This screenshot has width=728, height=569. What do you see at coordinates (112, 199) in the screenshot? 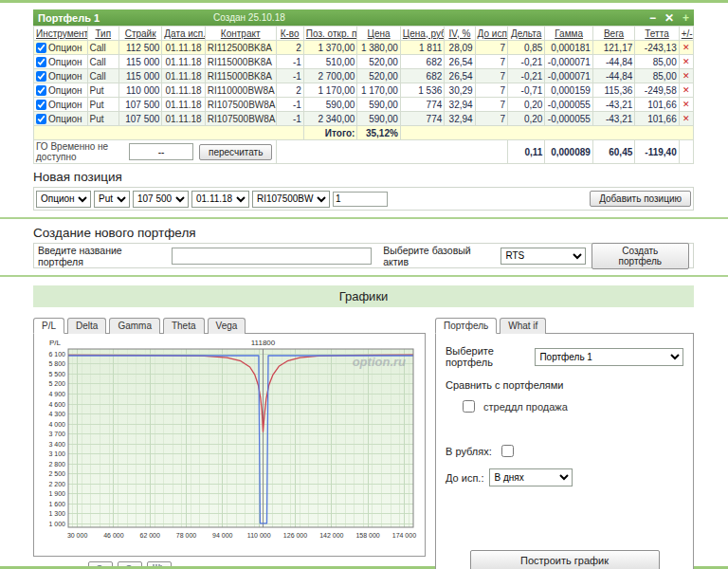
I see `option-type-select: Put` at bounding box center [112, 199].